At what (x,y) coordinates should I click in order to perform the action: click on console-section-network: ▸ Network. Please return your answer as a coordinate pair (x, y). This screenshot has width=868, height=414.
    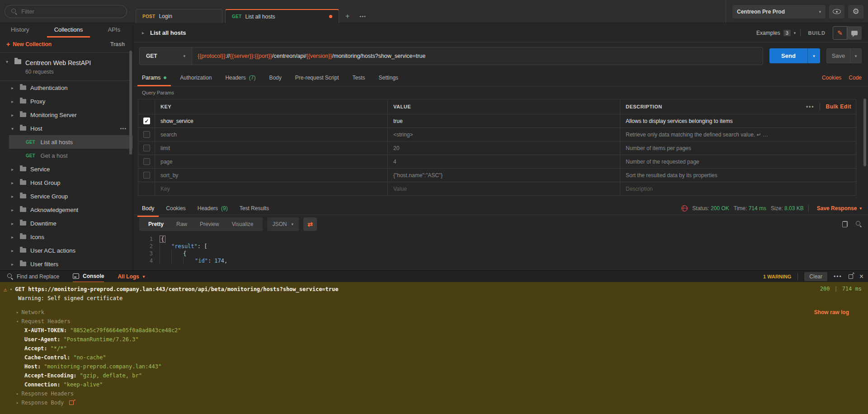
    Looking at the image, I should click on (434, 312).